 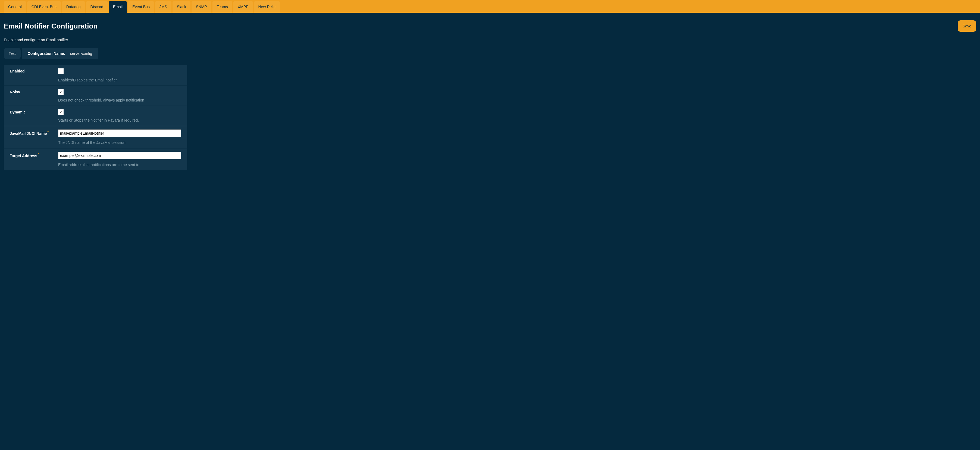 What do you see at coordinates (119, 165) in the screenshot?
I see `help-target: Email address that notifications are to …` at bounding box center [119, 165].